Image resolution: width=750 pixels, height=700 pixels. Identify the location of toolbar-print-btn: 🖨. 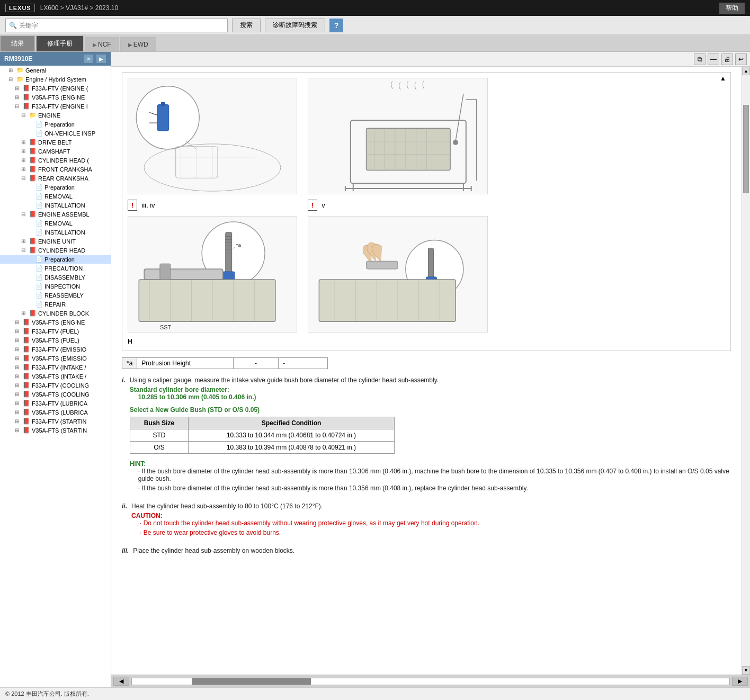
(727, 59).